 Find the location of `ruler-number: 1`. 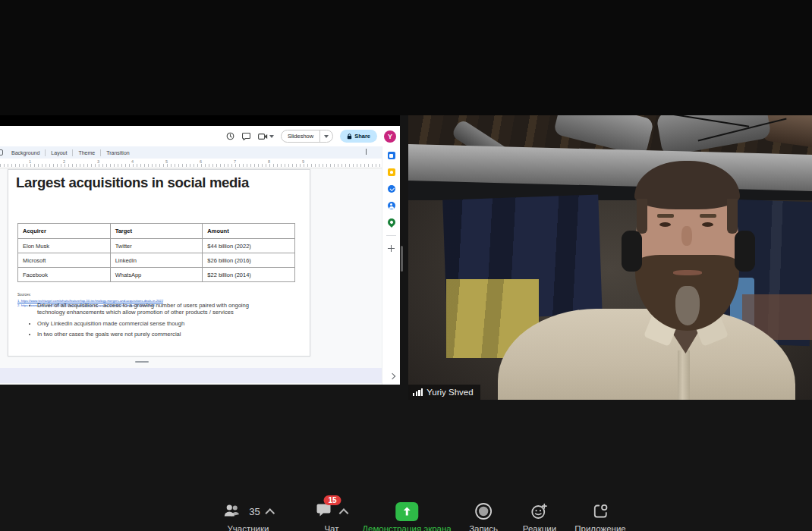

ruler-number: 1 is located at coordinates (30, 162).